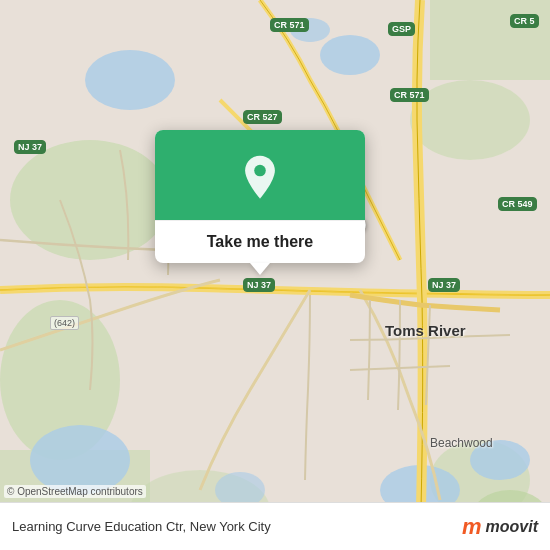  What do you see at coordinates (75, 492) in the screenshot?
I see `map-attribution: © OpenStreetMap contributors` at bounding box center [75, 492].